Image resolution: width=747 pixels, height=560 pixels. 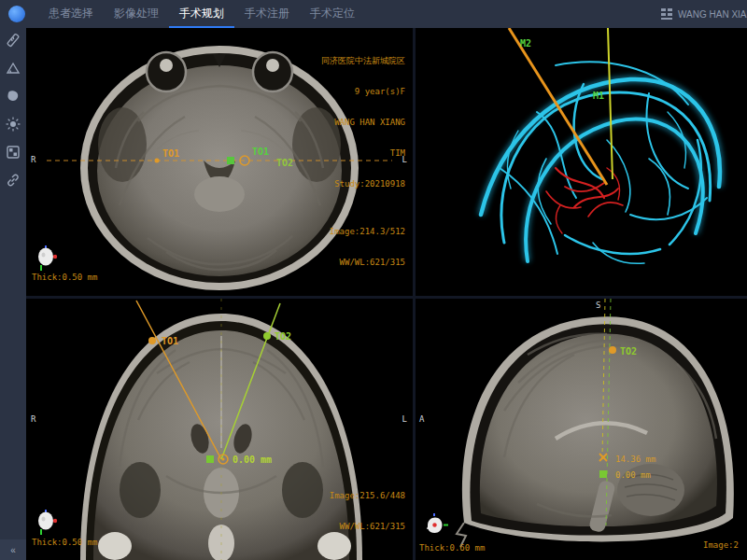 I want to click on trajectory-m2-line, so click(x=558, y=106).